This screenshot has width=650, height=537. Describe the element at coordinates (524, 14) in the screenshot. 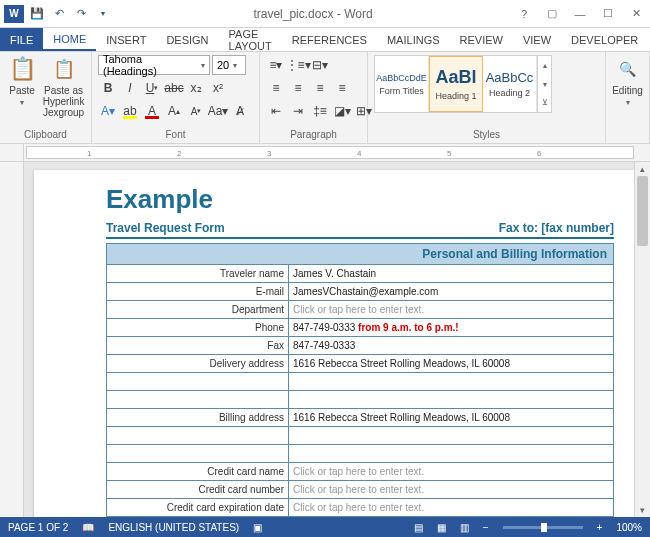

I see `help-icon: ?` at that location.